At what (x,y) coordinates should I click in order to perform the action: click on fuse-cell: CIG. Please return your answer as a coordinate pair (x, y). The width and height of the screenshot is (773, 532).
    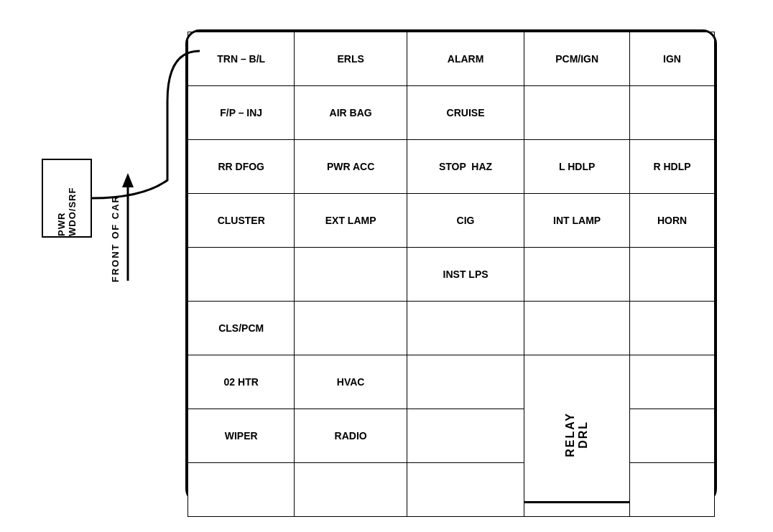
    Looking at the image, I should click on (466, 220).